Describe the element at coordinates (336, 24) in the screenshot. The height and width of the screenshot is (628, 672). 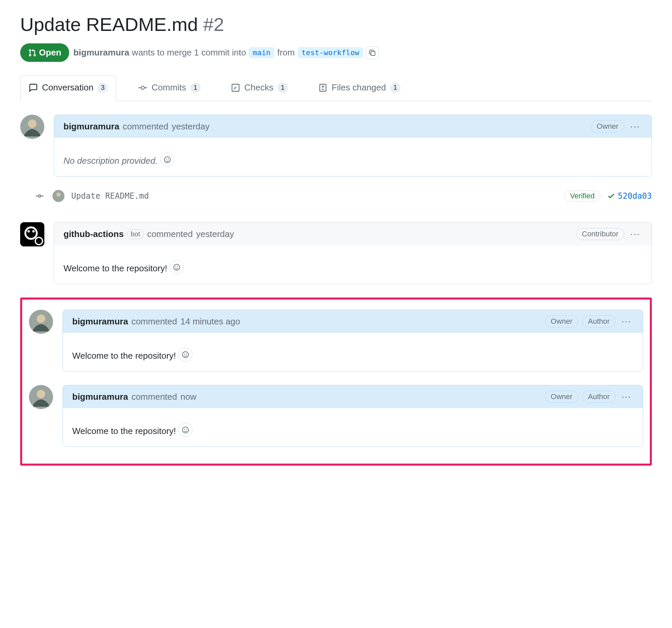
I see `pr-title: Update README.md #2` at that location.